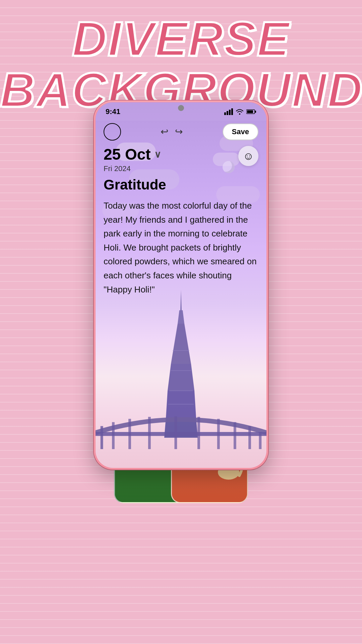  What do you see at coordinates (181, 248) in the screenshot?
I see `entry-body: Today was the most colorful day of the y…` at bounding box center [181, 248].